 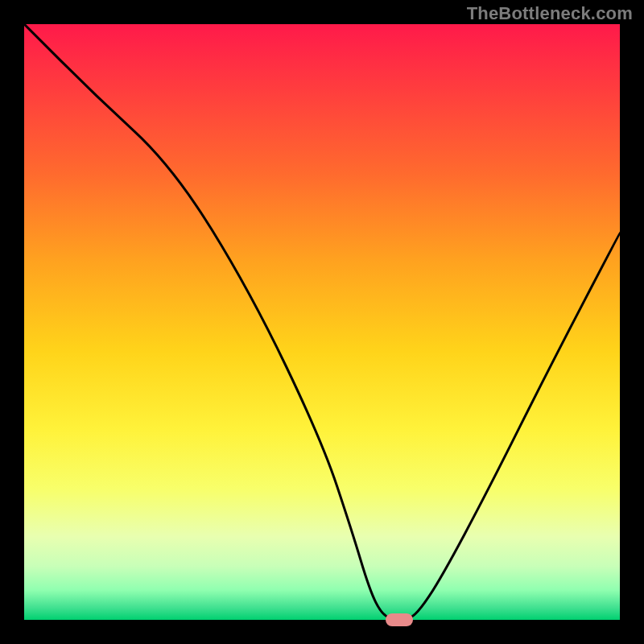 What do you see at coordinates (550, 14) in the screenshot?
I see `watermark-text: TheBottleneck.com` at bounding box center [550, 14].